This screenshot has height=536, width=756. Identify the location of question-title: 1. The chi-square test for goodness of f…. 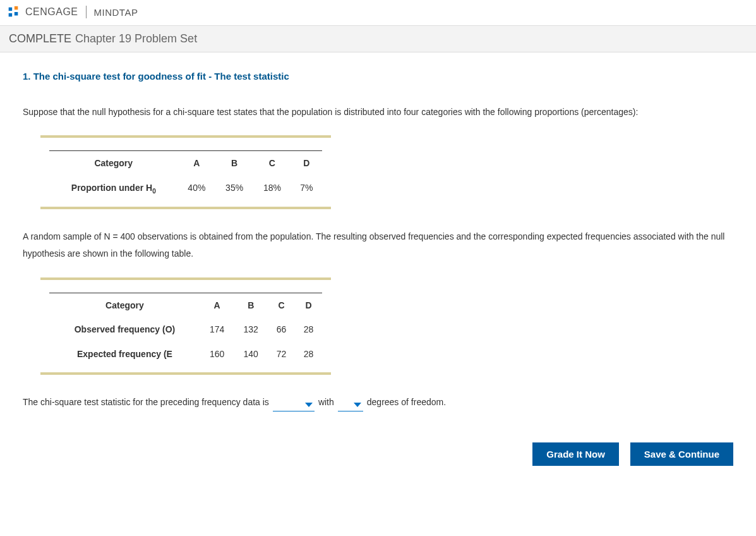
(378, 77).